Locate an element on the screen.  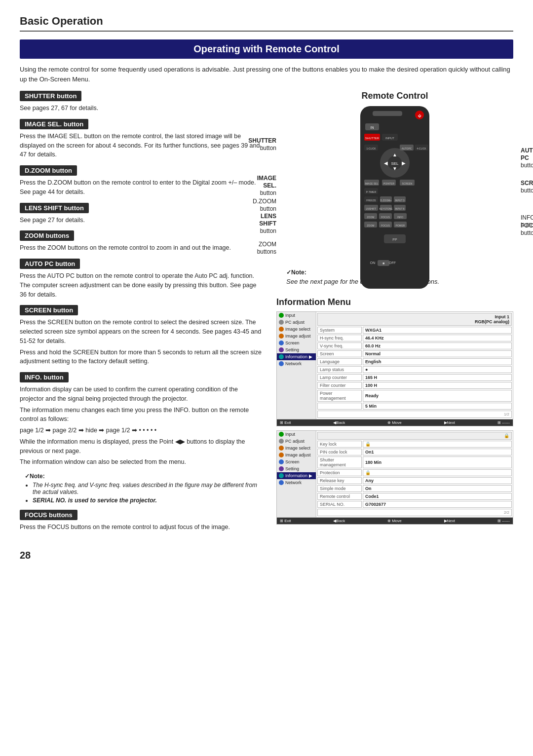
sidebar2-item-pcadjust: PC adjust is located at coordinates (296, 441).